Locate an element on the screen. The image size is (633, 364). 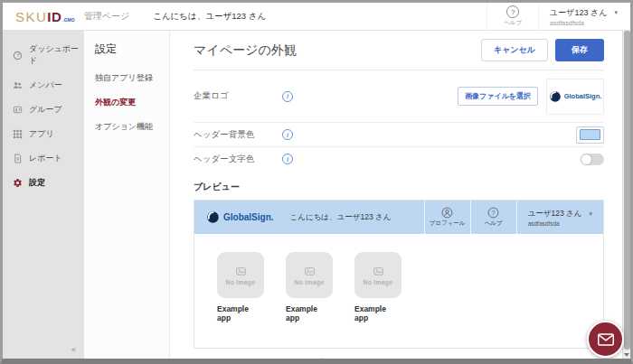
sidebar-item-label: 設定 is located at coordinates (37, 182).